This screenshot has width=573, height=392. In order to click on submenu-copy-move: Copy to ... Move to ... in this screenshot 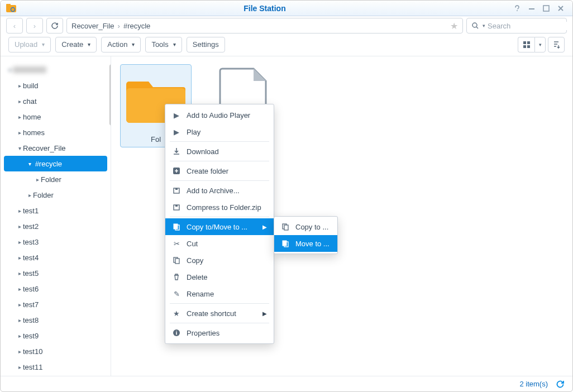, I will do `click(306, 235)`.